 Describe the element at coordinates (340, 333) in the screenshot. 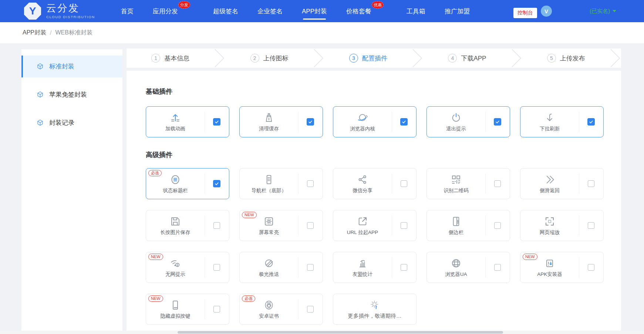

I see `horizontal-scrollbar-thumb` at that location.